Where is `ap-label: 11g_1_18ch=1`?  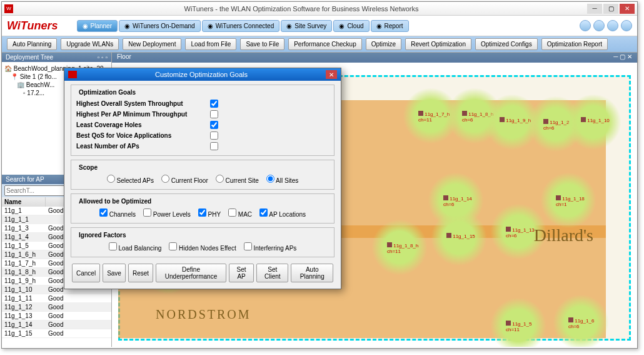
ap-label: 11g_1_18ch=1 is located at coordinates (570, 202).